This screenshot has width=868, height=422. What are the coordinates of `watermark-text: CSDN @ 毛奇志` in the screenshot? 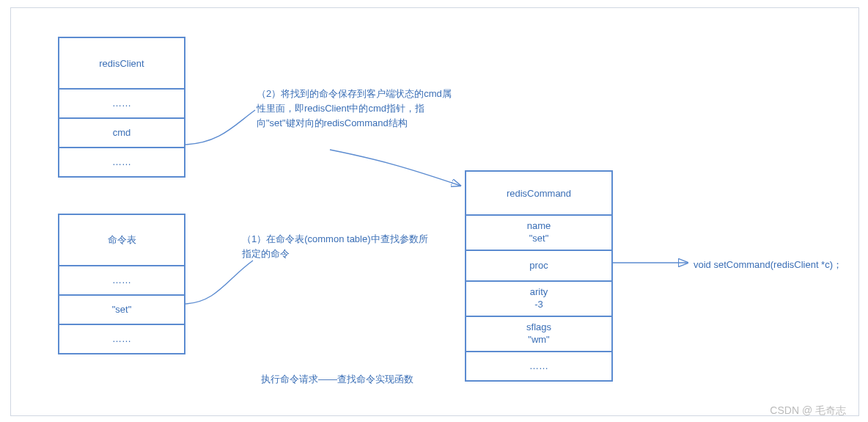 It's located at (808, 411).